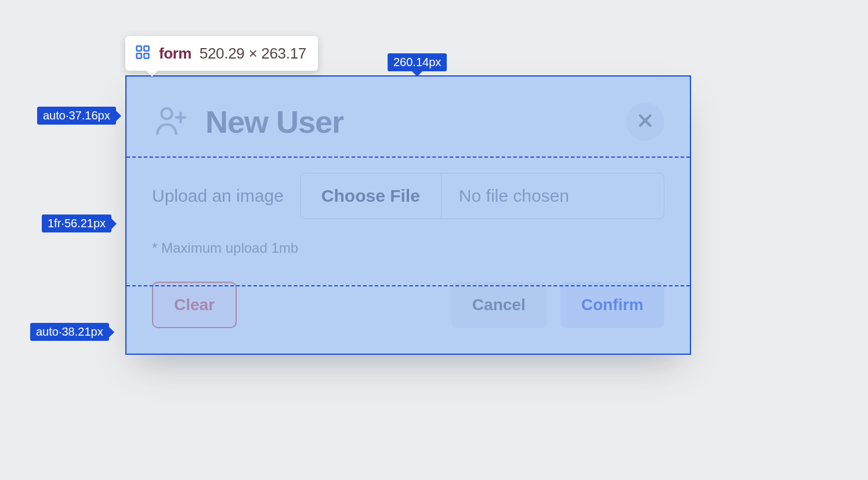  What do you see at coordinates (194, 305) in the screenshot?
I see `clear-button: Clear` at bounding box center [194, 305].